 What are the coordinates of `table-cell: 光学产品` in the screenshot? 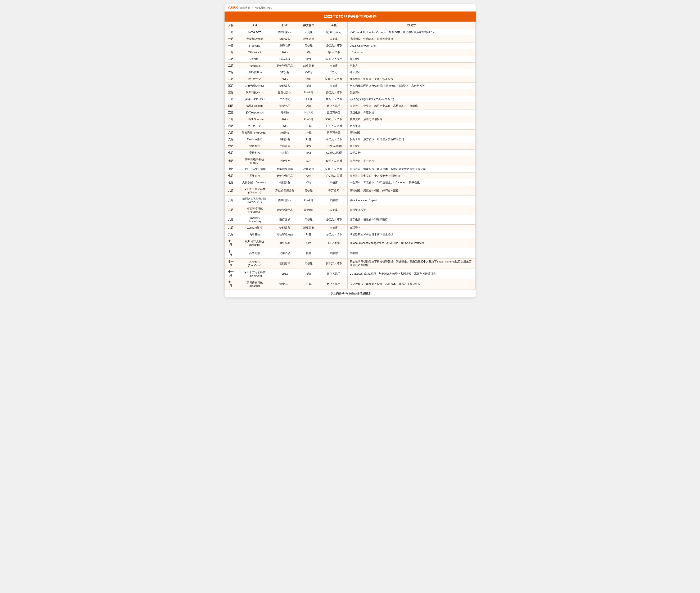 It's located at (285, 253).